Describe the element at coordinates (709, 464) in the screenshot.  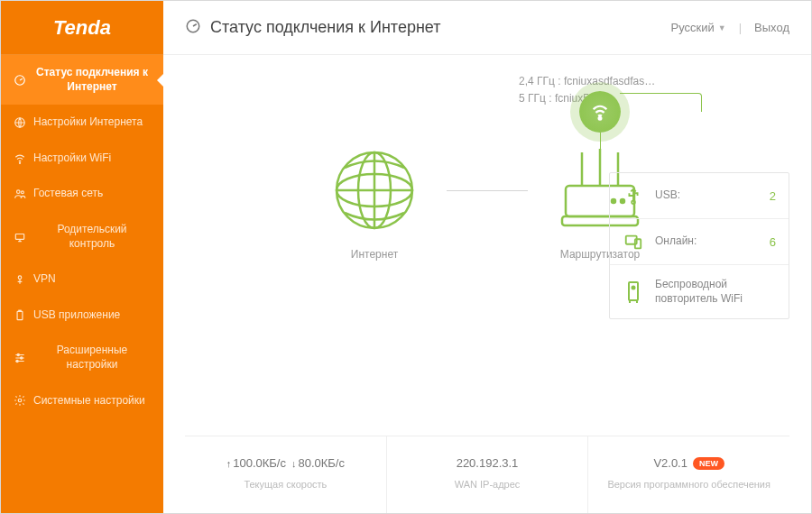
I see `new-badge: NEW` at that location.